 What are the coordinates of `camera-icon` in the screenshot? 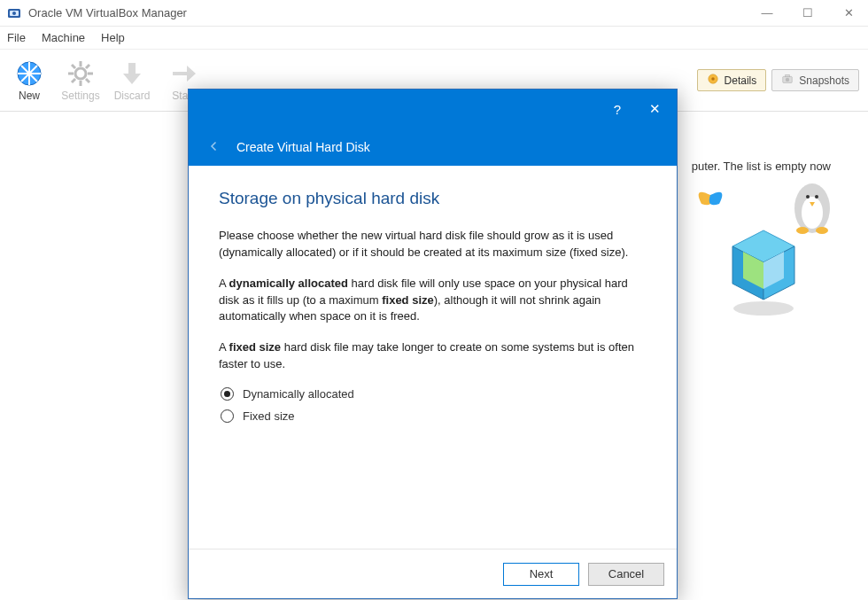 It's located at (787, 80).